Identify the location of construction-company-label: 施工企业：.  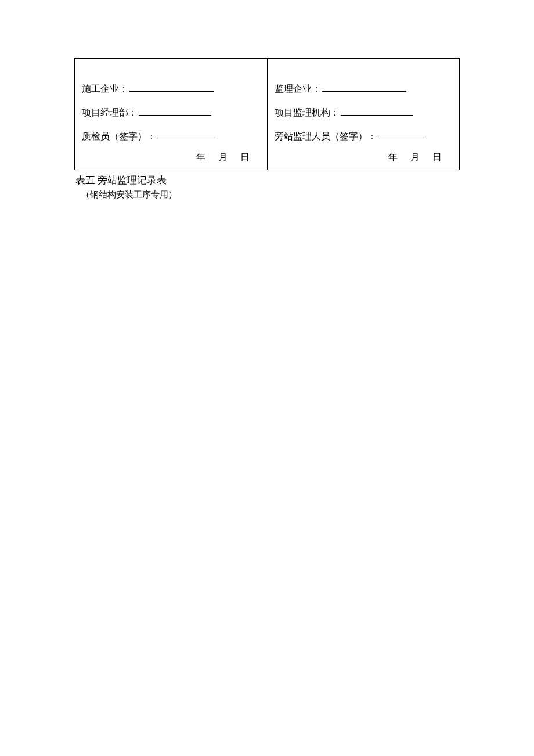
(105, 88).